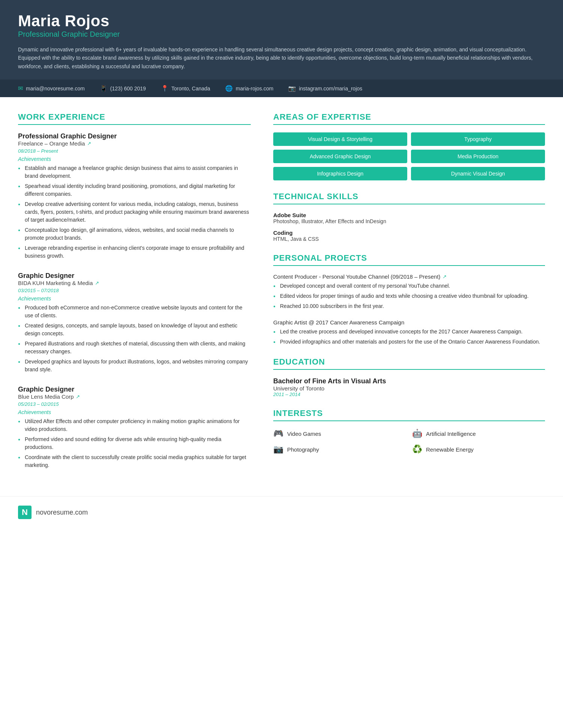 Image resolution: width=563 pixels, height=728 pixels. I want to click on skill-detail-0: Photoshop, Illustrator, After Effects an…, so click(409, 221).